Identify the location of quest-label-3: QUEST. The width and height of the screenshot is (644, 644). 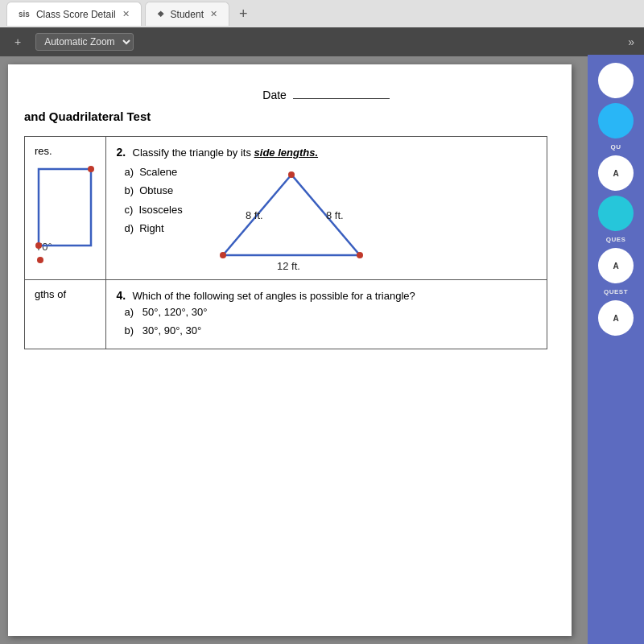
(616, 291).